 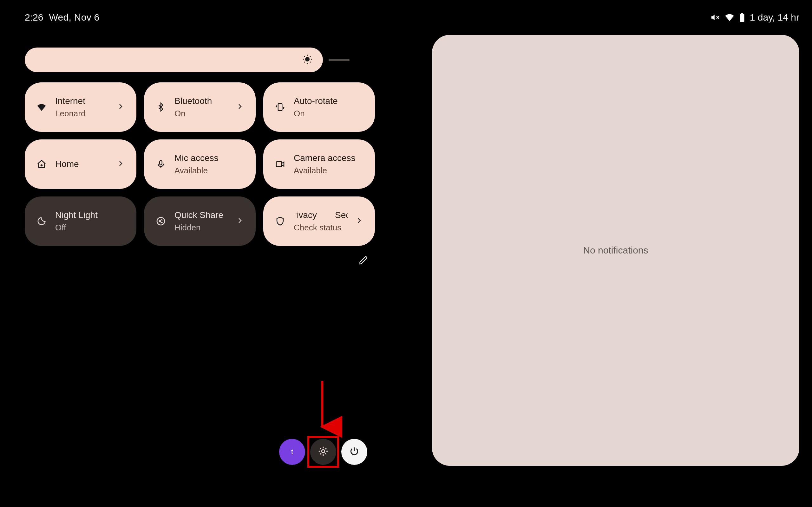 I want to click on tile-autorotate: Auto-rotate On, so click(x=319, y=107).